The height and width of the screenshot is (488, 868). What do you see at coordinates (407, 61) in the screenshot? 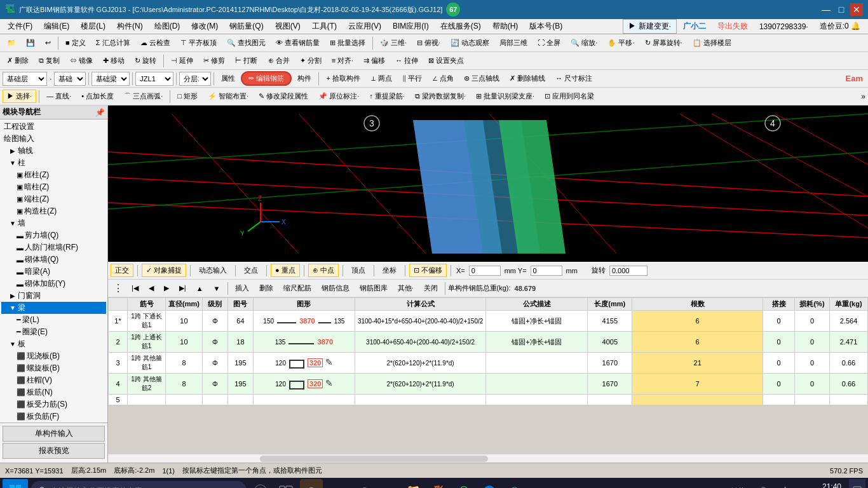
I see `tb-stretch: ↔ 拉伸` at bounding box center [407, 61].